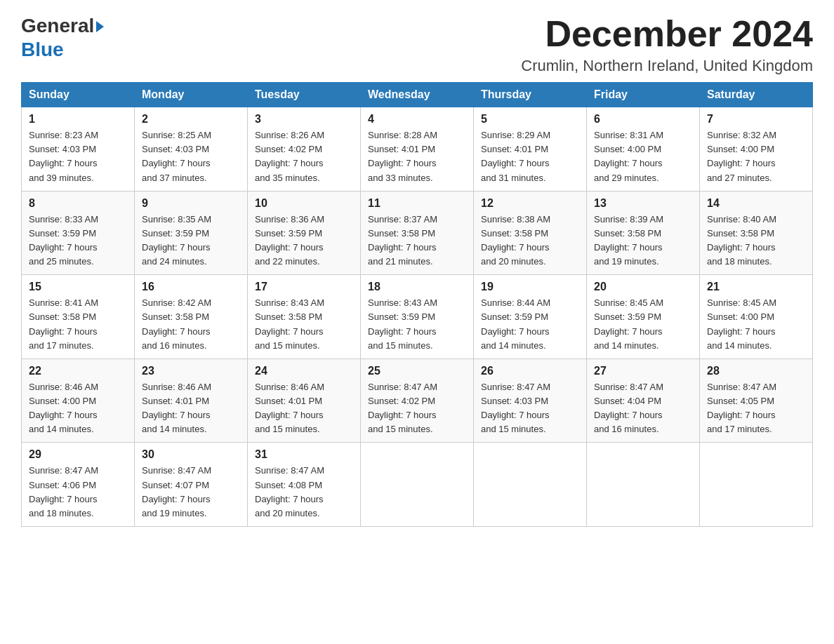 Image resolution: width=834 pixels, height=644 pixels. What do you see at coordinates (191, 455) in the screenshot?
I see `day-number: 30` at bounding box center [191, 455].